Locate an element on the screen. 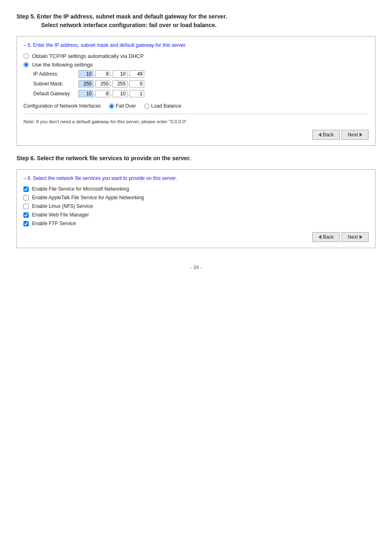 This screenshot has width=392, height=555. step5-nav: Back Next is located at coordinates (196, 135).